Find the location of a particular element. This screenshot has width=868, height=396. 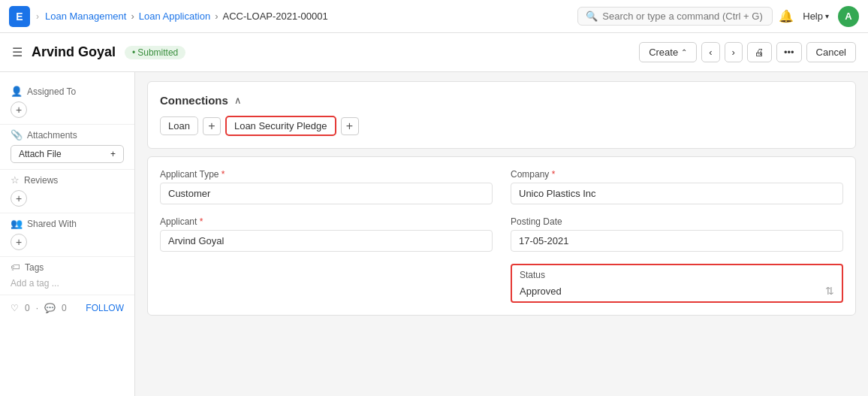

attach-plus-icon: + is located at coordinates (113, 154).